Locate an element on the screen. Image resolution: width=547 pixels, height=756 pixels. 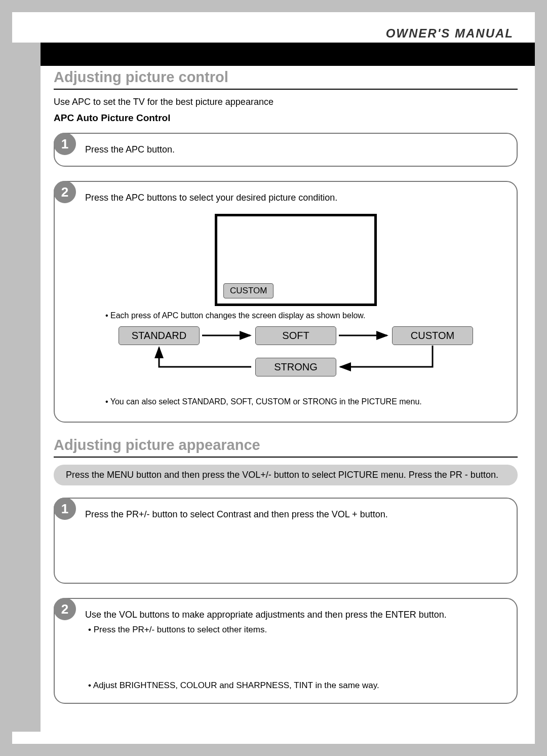
section1-step2-text: Press the APC buttons to select your des… is located at coordinates (296, 198).